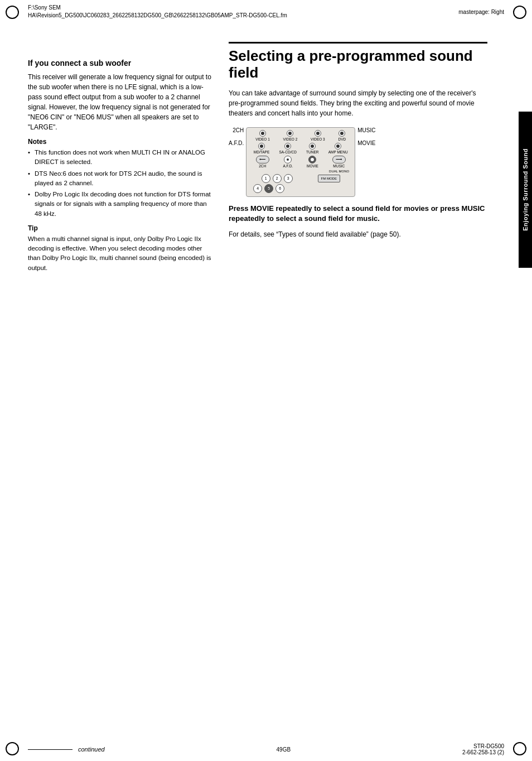 The width and height of the screenshot is (532, 761). I want to click on notes-heading: Notes, so click(120, 142).